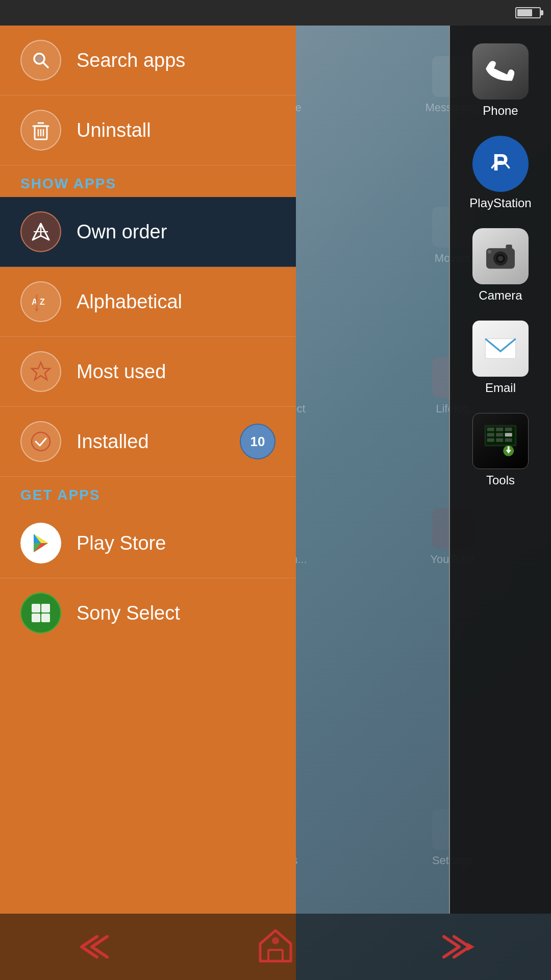 The height and width of the screenshot is (980, 551). What do you see at coordinates (500, 256) in the screenshot?
I see `camera-app-icon` at bounding box center [500, 256].